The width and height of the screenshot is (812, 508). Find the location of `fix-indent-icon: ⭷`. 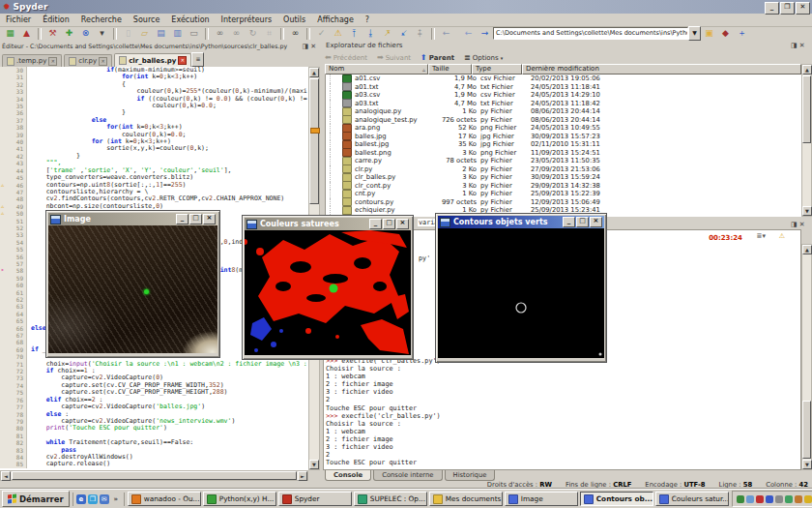

fix-indent-icon: ⭷ is located at coordinates (387, 33).